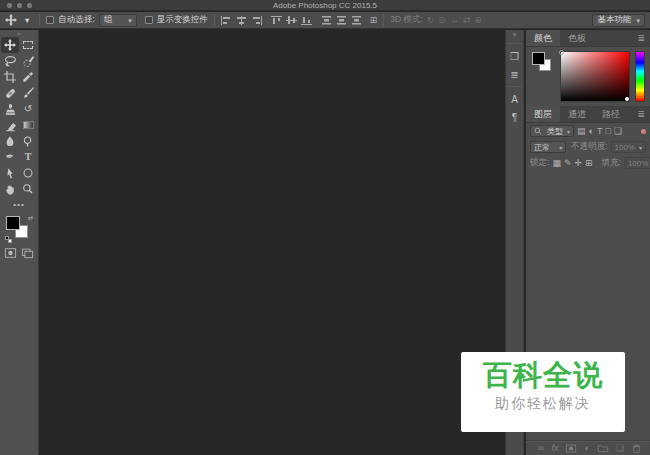 This screenshot has height=455, width=650. I want to click on 3d-drag-button: ↔, so click(454, 20).